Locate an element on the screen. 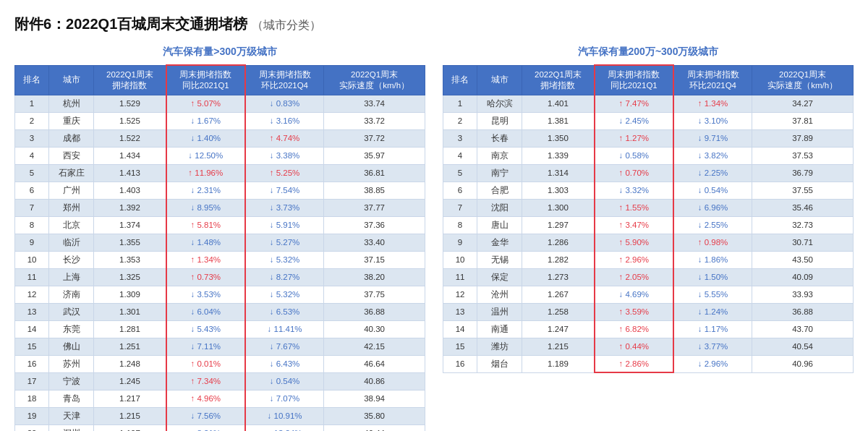  table-cell: 1.350 is located at coordinates (558, 138).